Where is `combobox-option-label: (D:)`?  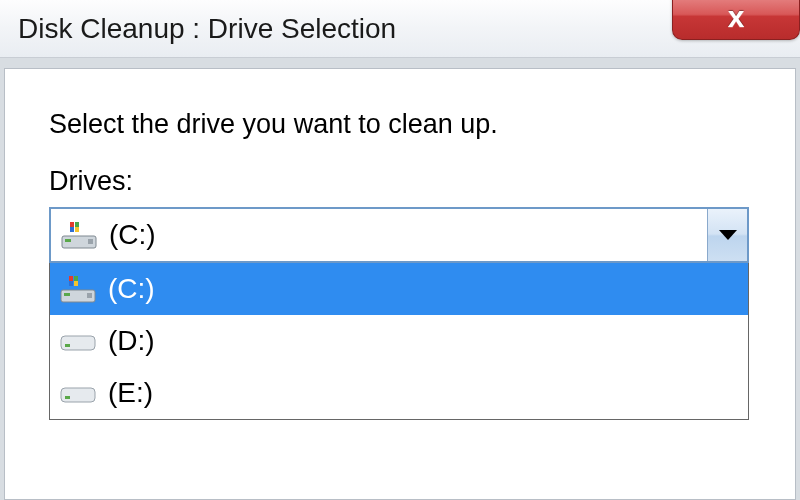 combobox-option-label: (D:) is located at coordinates (132, 341).